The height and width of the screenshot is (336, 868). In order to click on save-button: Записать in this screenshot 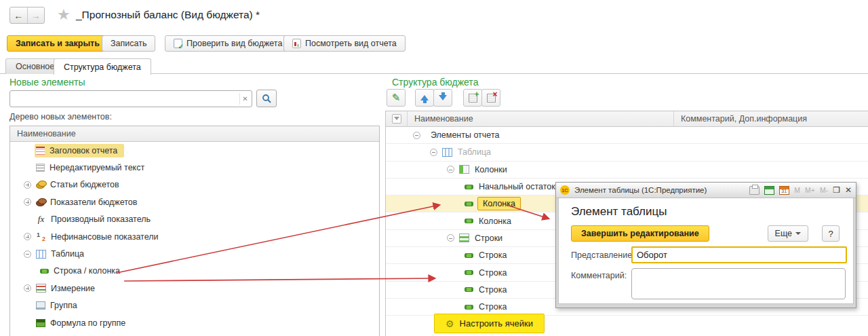, I will do `click(129, 43)`.